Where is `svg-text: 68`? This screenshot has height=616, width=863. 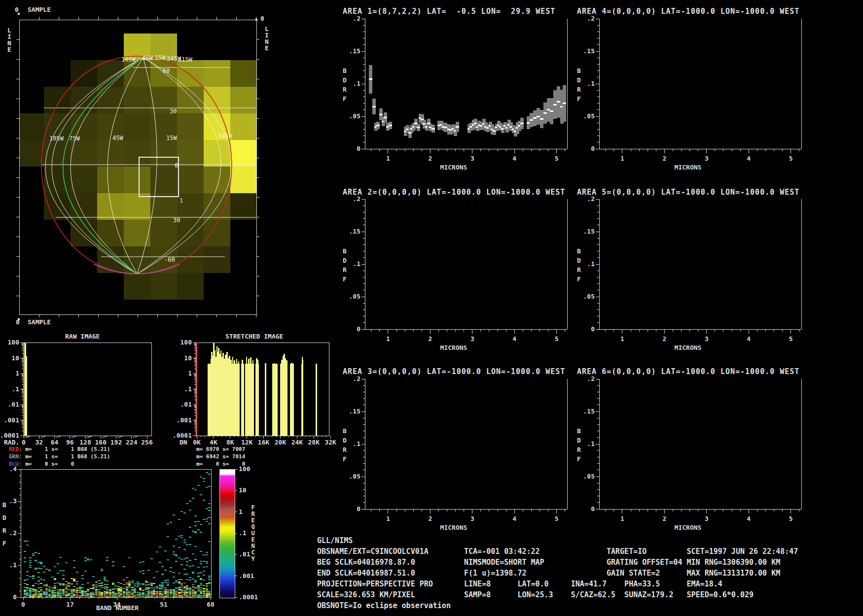 svg-text: 68 is located at coordinates (211, 604).